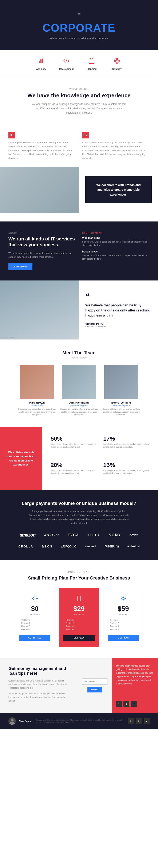 The height and width of the screenshot is (868, 158). I want to click on collaborate-red-text: We collaborate with brands and agencies …, so click(21, 458).